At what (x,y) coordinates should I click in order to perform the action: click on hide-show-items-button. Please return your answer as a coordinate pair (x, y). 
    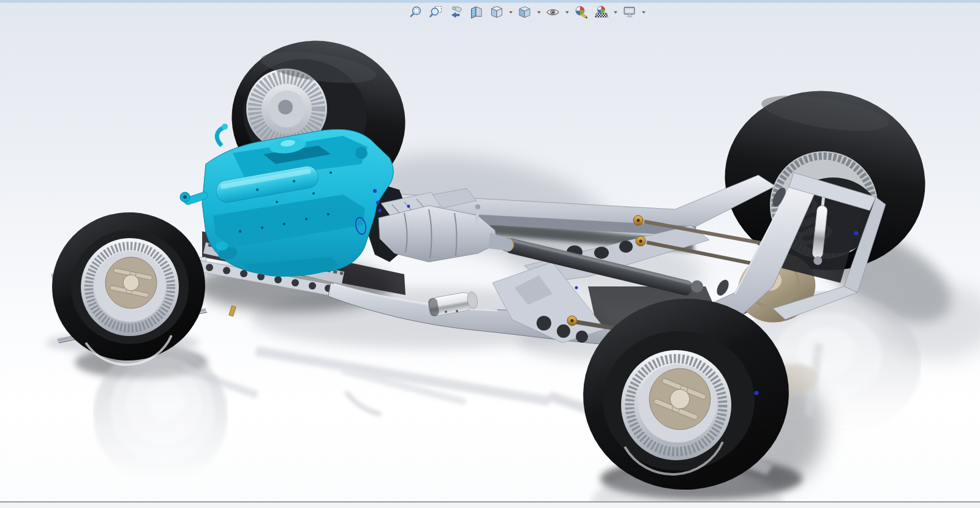
    Looking at the image, I should click on (553, 12).